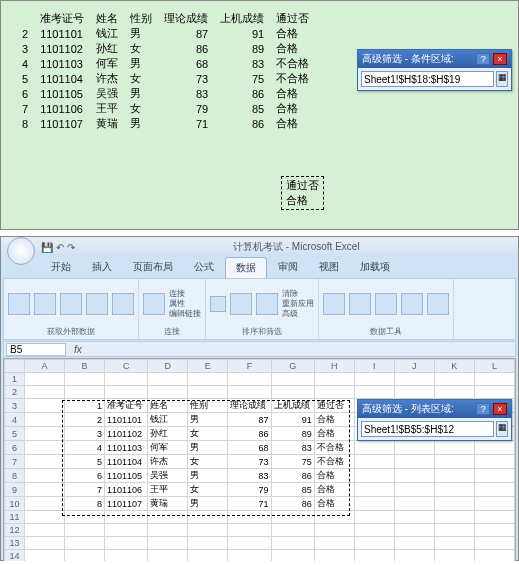 The width and height of the screenshot is (519, 565). What do you see at coordinates (260, 448) in the screenshot?
I see `sheet-row: 641101103何军男6883不合格` at bounding box center [260, 448].